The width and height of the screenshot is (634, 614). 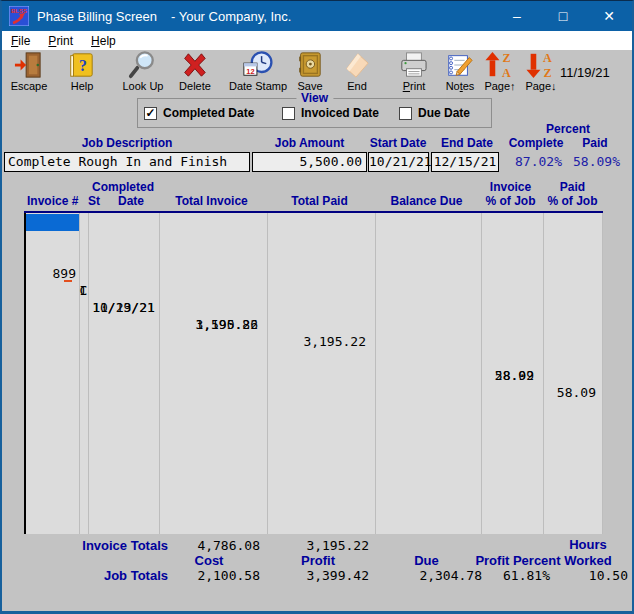 I want to click on view-groupbox: View ✓ Completed Date Invoiced Date Due …, so click(x=314, y=113).